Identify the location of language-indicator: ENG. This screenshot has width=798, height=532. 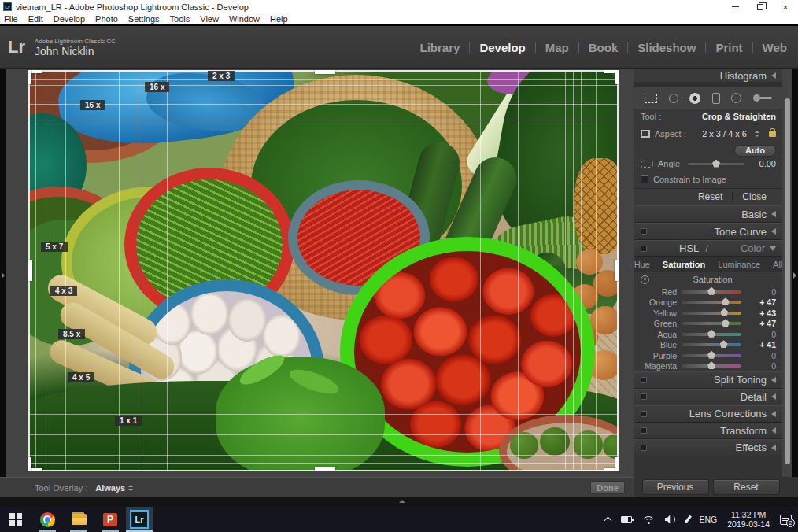
(708, 519).